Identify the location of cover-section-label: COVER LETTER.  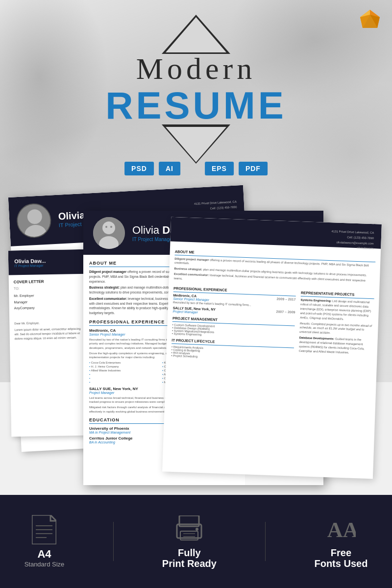
(48, 281).